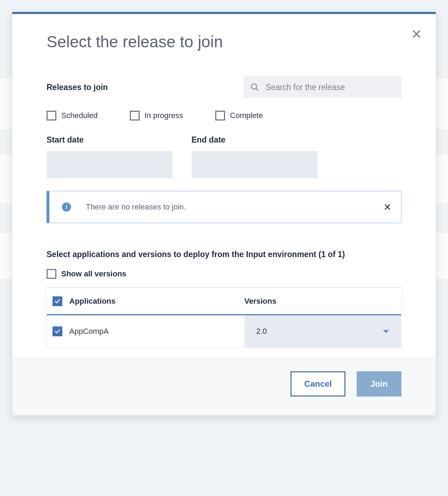 Image resolution: width=448 pixels, height=496 pixels. I want to click on search-input, so click(330, 88).